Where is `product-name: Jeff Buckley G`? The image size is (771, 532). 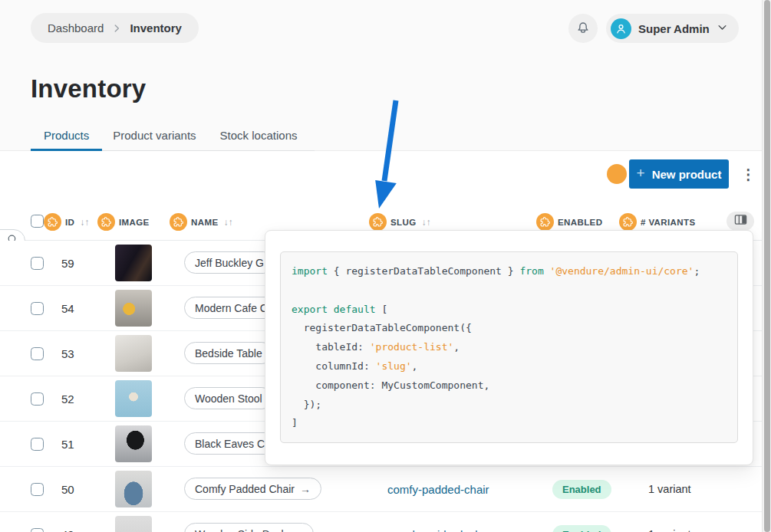
product-name: Jeff Buckley G is located at coordinates (229, 263).